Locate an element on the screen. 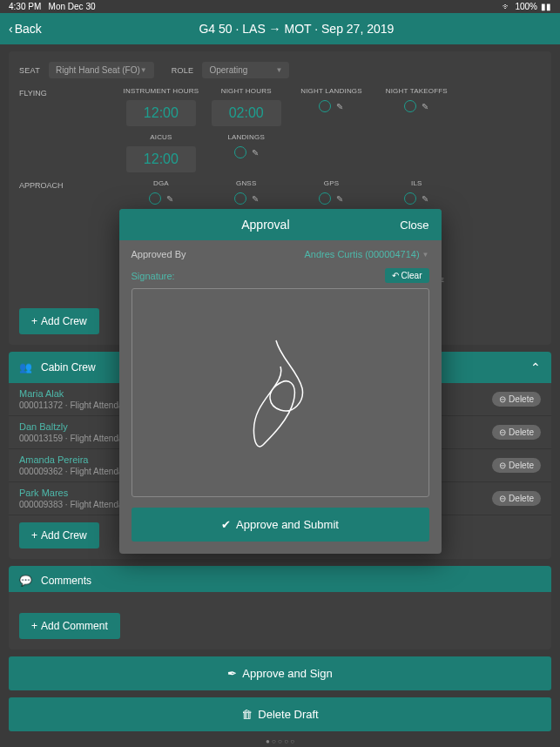 The height and width of the screenshot is (747, 560). modal-title: Approval is located at coordinates (267, 225).